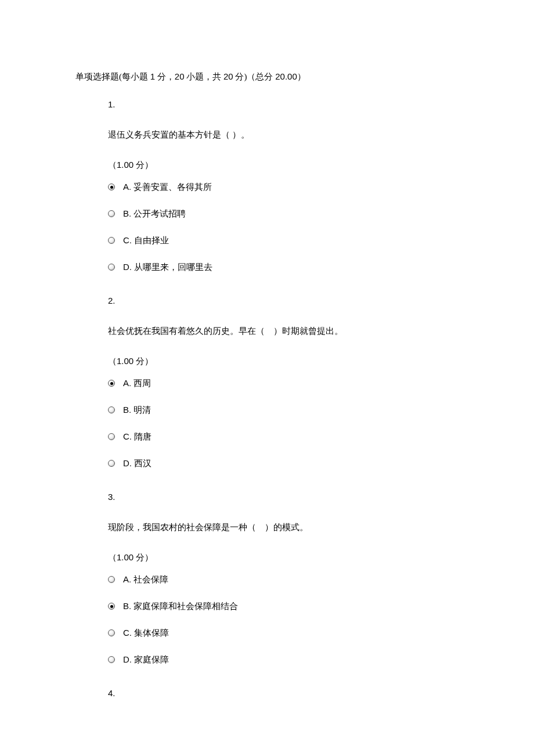  I want to click on question-text: 退伍义务兵安置的基本方针是（ ）。, so click(283, 135).